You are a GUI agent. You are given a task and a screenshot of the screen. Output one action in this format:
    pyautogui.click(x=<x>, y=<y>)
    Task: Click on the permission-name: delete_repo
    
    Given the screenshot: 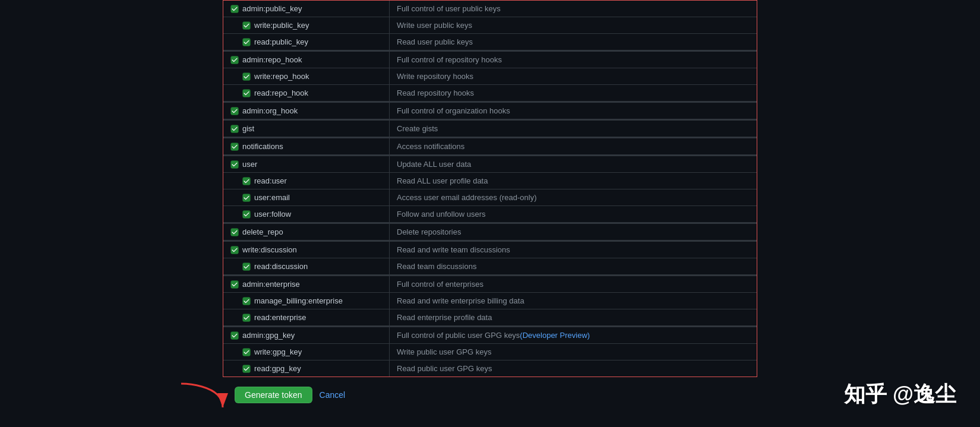 What is the action you would take?
    pyautogui.click(x=263, y=232)
    